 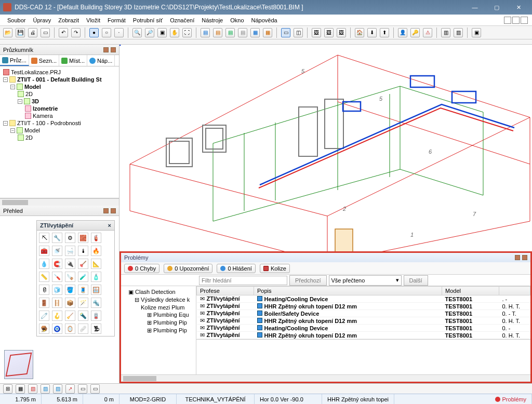 What do you see at coordinates (516, 20) in the screenshot?
I see `doc-restore-button` at bounding box center [516, 20].